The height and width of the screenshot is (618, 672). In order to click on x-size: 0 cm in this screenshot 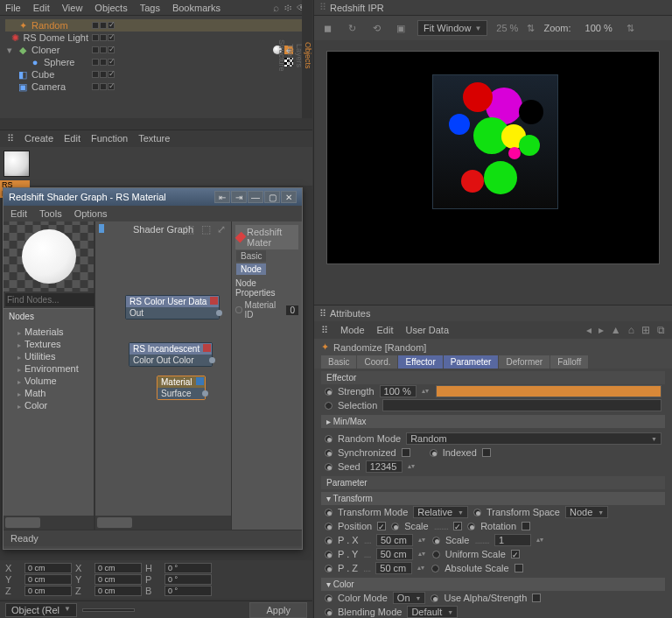, I will do `click(118, 568)`.